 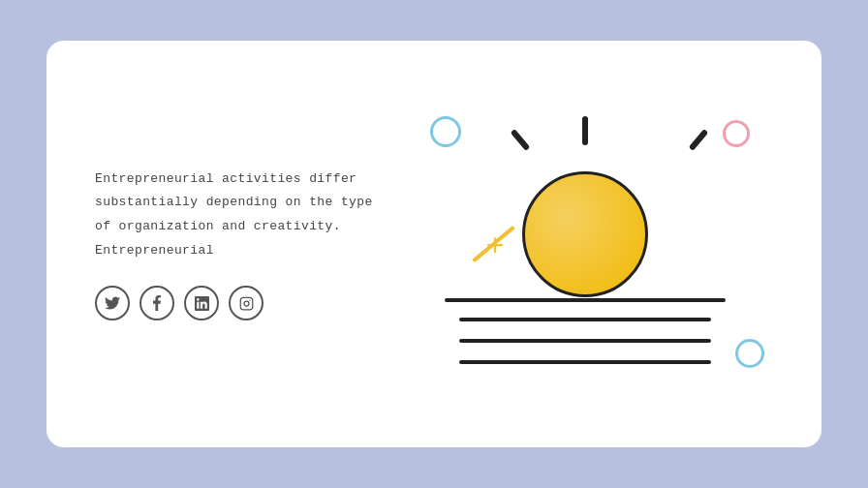 I want to click on deco-circle-blue-top, so click(x=446, y=132).